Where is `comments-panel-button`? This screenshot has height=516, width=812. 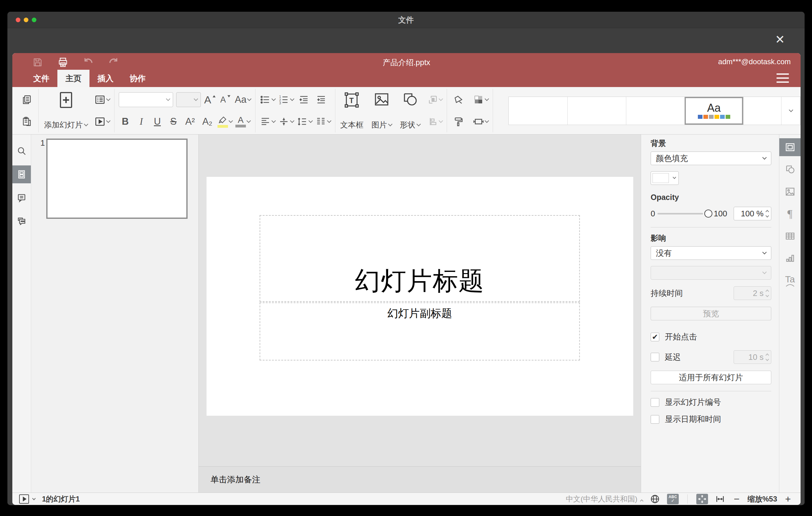 comments-panel-button is located at coordinates (22, 198).